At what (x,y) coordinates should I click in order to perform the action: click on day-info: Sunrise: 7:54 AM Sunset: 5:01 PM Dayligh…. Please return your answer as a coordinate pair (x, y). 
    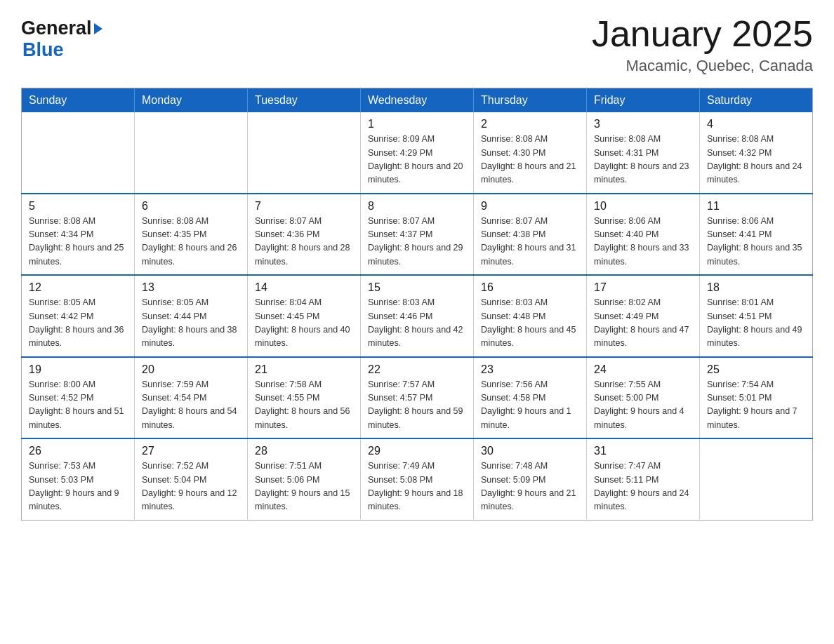
    Looking at the image, I should click on (756, 405).